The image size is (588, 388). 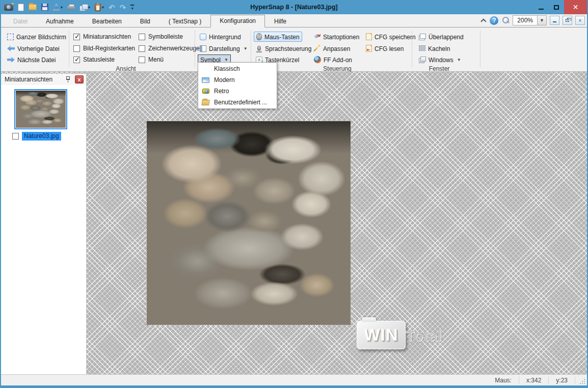 I want to click on chevron-down-icon: ▼, so click(x=459, y=60).